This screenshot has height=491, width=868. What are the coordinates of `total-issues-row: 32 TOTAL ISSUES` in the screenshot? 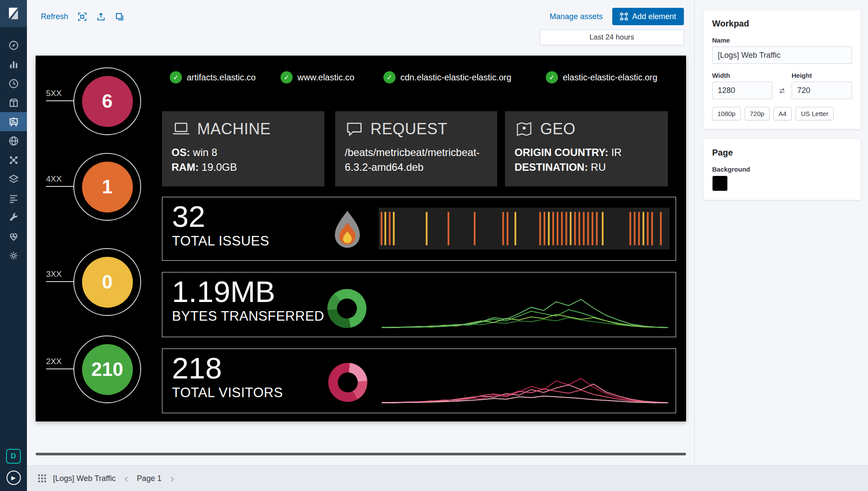 It's located at (419, 229).